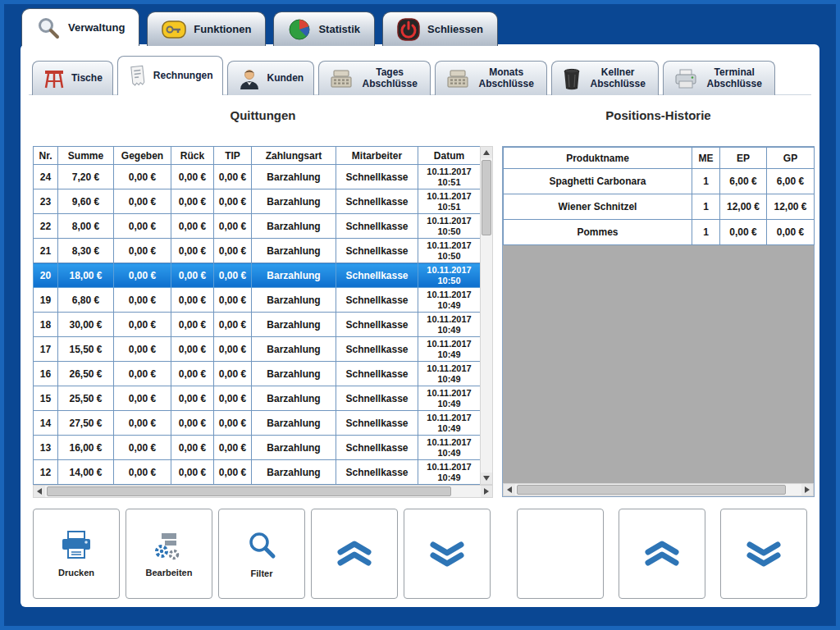 The height and width of the screenshot is (630, 840). Describe the element at coordinates (486, 478) in the screenshot. I see `scroll-down-arrow` at that location.